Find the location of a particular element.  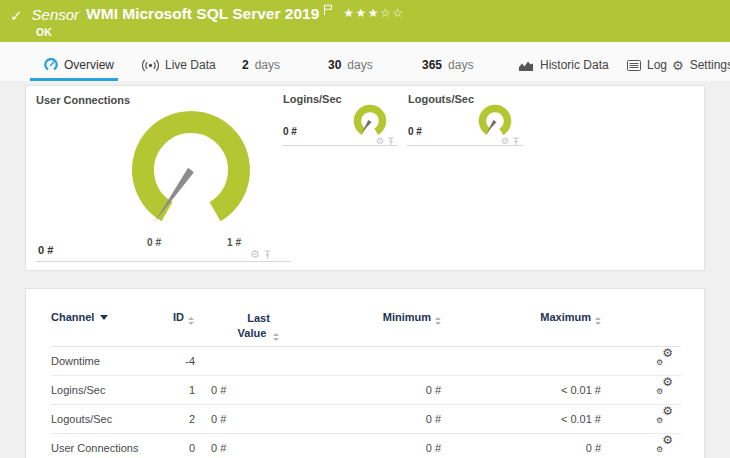

gauge-gear-icon: ⚙ is located at coordinates (255, 254).